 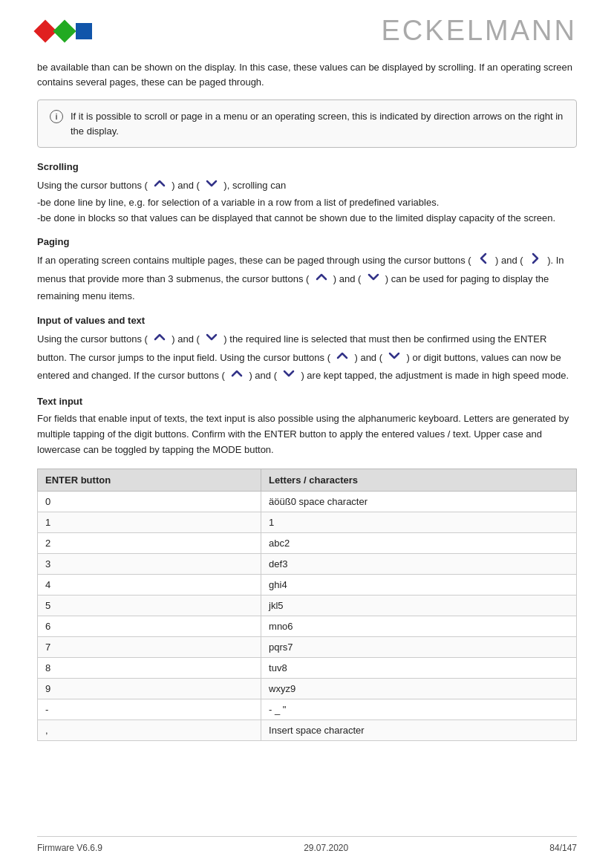 I want to click on table-cell-button: 9, so click(x=150, y=688).